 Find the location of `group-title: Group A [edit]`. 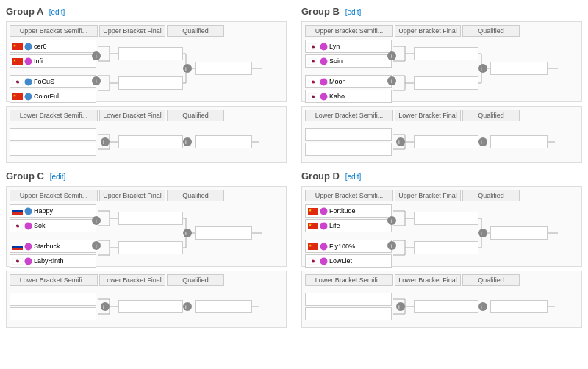

group-title: Group A [edit] is located at coordinates (146, 12).